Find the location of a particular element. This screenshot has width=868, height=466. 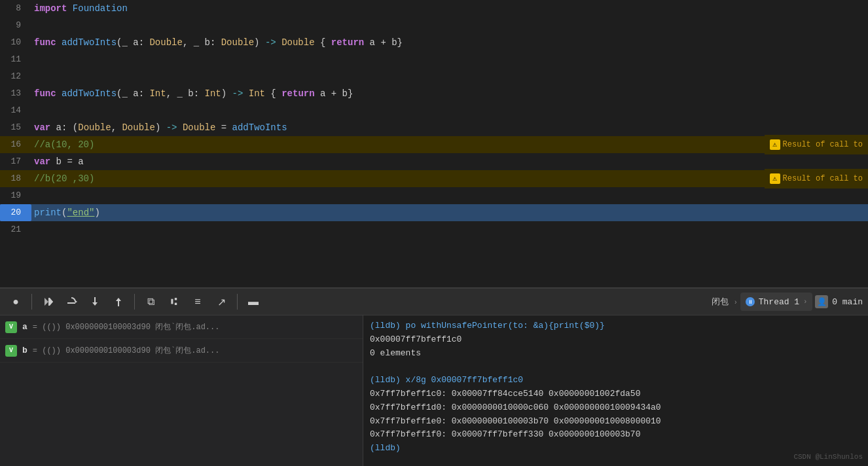

step-out-button is located at coordinates (118, 302).